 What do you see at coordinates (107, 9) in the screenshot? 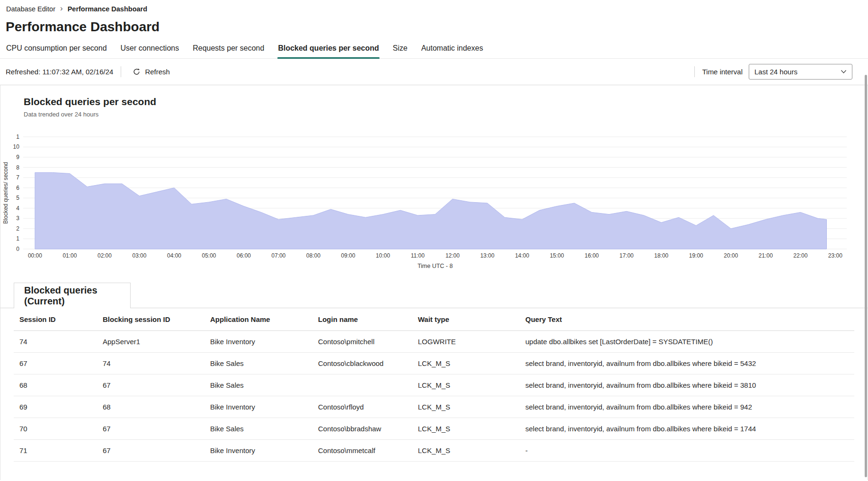
I see `breadcrumb-item-performance-dashboard: Performance Dashboard` at bounding box center [107, 9].